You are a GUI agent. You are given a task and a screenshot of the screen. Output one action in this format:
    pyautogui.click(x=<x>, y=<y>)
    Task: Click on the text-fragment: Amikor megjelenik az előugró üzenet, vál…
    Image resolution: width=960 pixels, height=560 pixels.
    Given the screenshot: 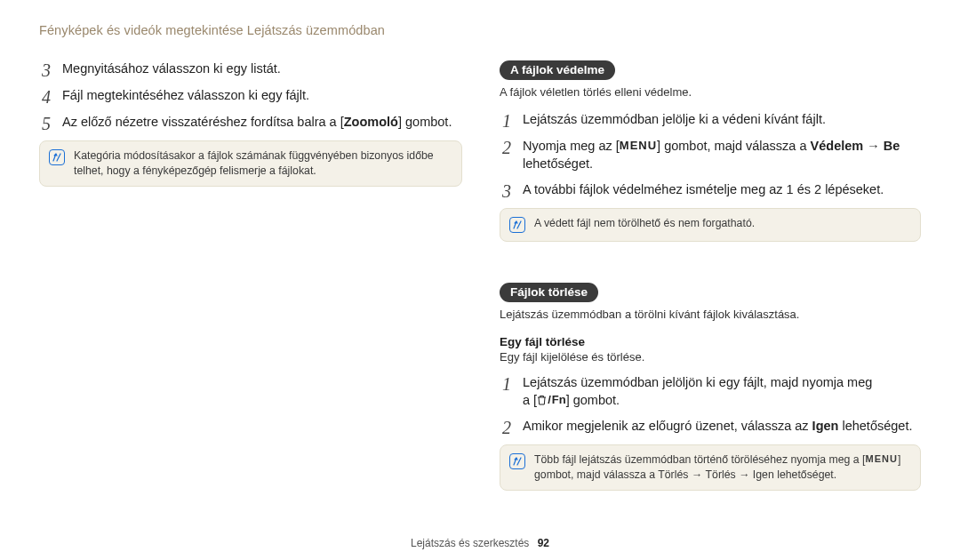 What is the action you would take?
    pyautogui.click(x=668, y=426)
    